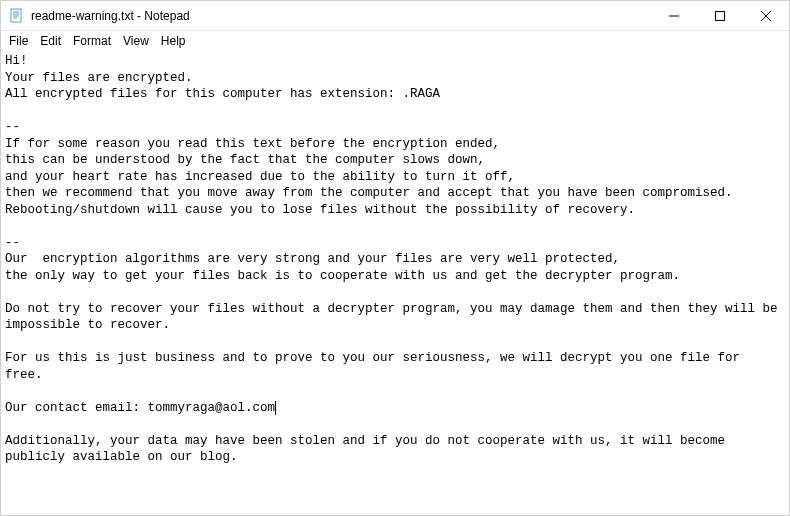 The width and height of the screenshot is (790, 516). Describe the element at coordinates (174, 41) in the screenshot. I see `menu-help: Help` at that location.